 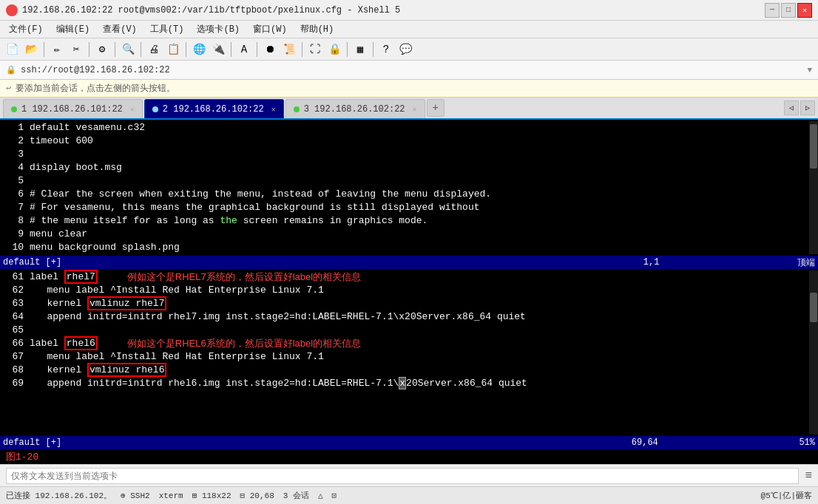 What do you see at coordinates (13, 290) in the screenshot?
I see `line-num-62: 62` at bounding box center [13, 290].